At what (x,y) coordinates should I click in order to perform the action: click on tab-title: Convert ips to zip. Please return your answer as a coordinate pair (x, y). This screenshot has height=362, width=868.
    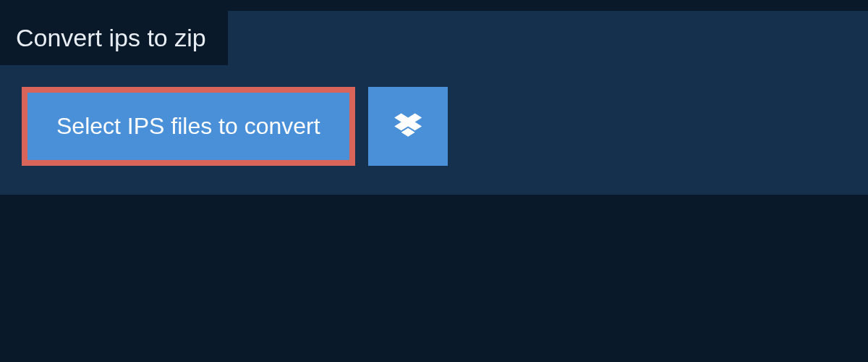
    Looking at the image, I should click on (111, 38).